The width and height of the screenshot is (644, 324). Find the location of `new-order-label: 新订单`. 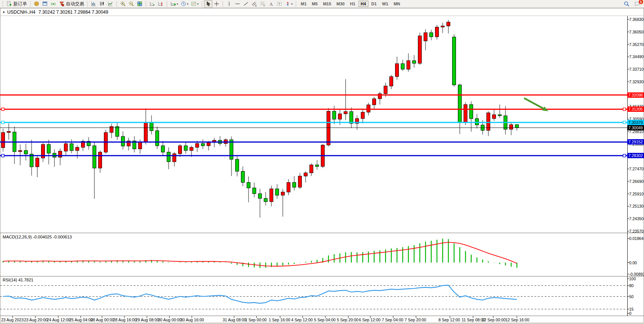

new-order-label: 新订单 is located at coordinates (20, 4).